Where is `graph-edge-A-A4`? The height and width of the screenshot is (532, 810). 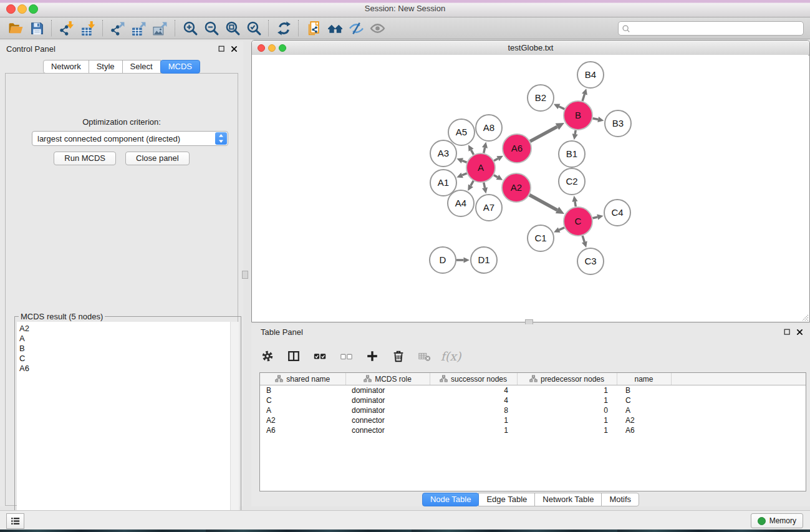
graph-edge-A-A4 is located at coordinates (470, 186).